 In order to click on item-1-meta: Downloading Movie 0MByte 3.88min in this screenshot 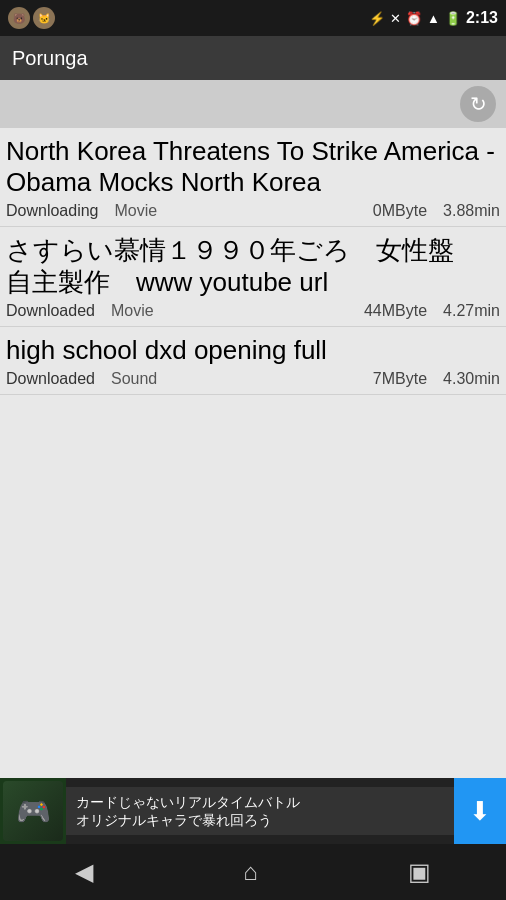, I will do `click(253, 211)`.